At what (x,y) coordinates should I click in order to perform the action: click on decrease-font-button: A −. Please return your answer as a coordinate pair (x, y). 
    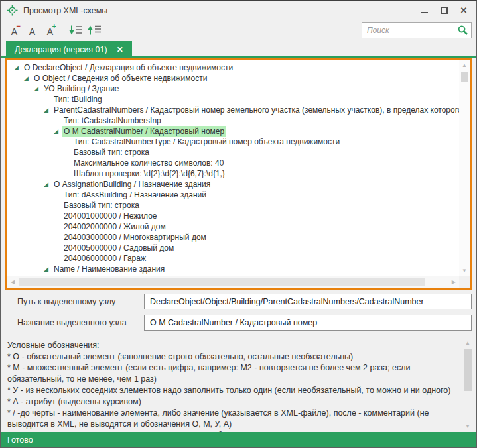
    Looking at the image, I should click on (15, 30).